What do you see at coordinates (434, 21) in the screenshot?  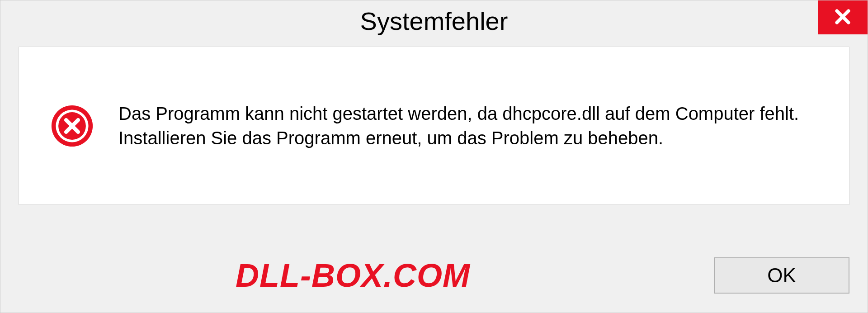 I see `dialog-title: Systemfehler` at bounding box center [434, 21].